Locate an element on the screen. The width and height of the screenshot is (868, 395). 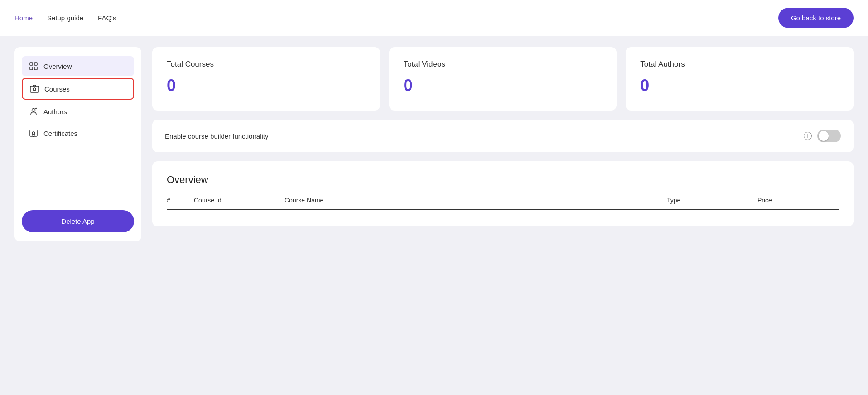
toggle-label: Enable course builder functionality is located at coordinates (482, 136).